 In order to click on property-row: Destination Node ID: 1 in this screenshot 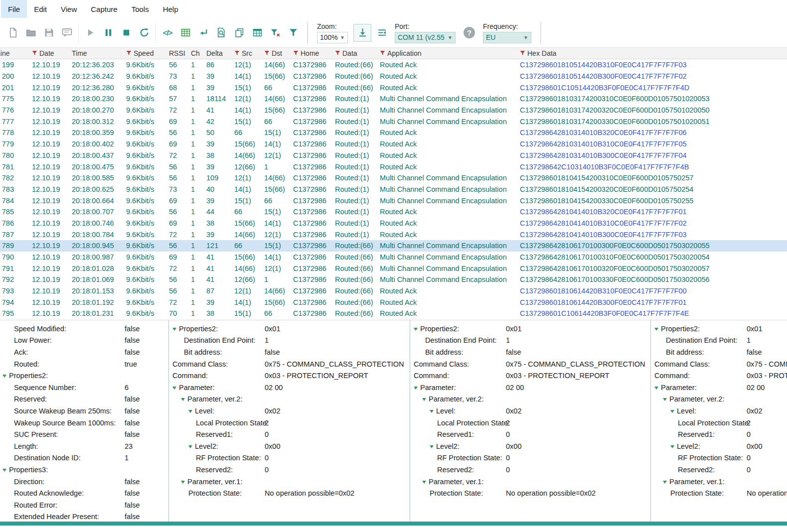, I will do `click(86, 458)`.